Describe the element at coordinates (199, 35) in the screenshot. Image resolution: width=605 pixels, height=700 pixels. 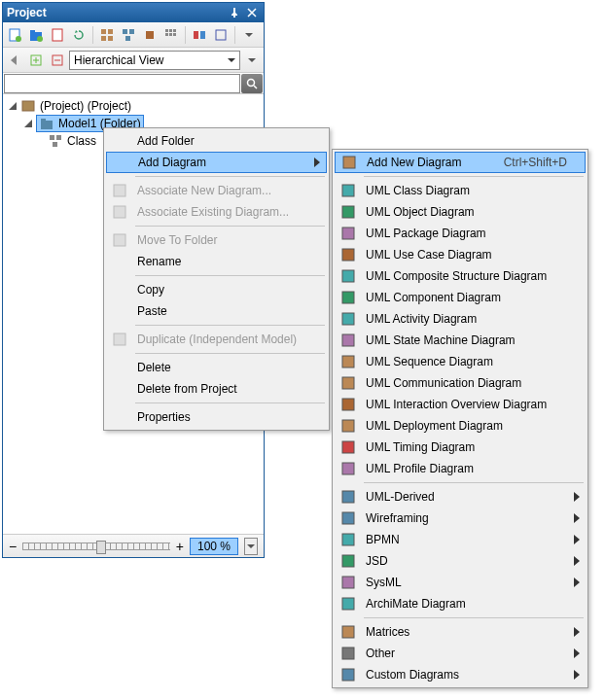
I see `tb-blocks-icon` at that location.